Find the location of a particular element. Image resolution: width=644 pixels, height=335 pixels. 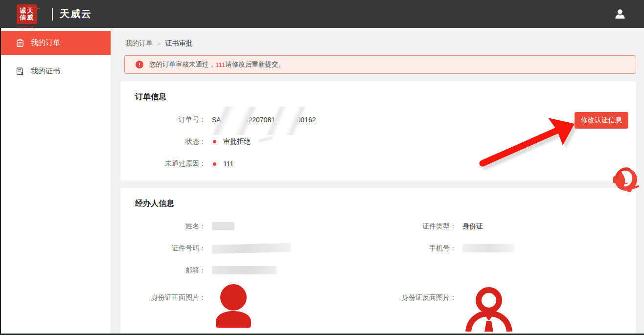

id-back-label: 身份证反面图片： is located at coordinates (417, 292).